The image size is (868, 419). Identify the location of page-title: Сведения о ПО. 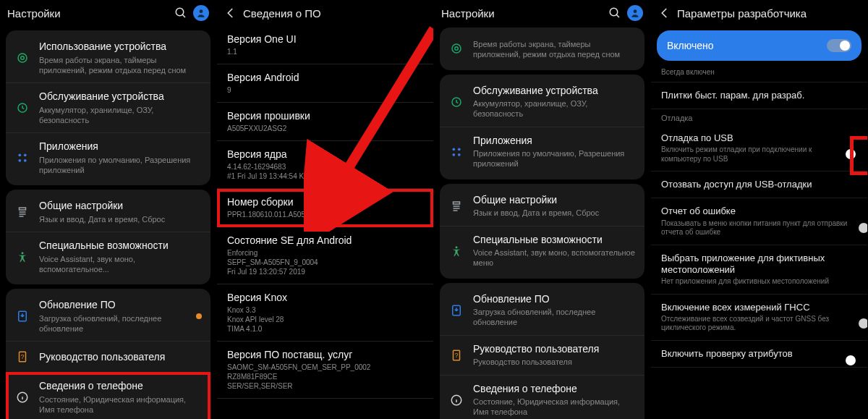
(334, 13).